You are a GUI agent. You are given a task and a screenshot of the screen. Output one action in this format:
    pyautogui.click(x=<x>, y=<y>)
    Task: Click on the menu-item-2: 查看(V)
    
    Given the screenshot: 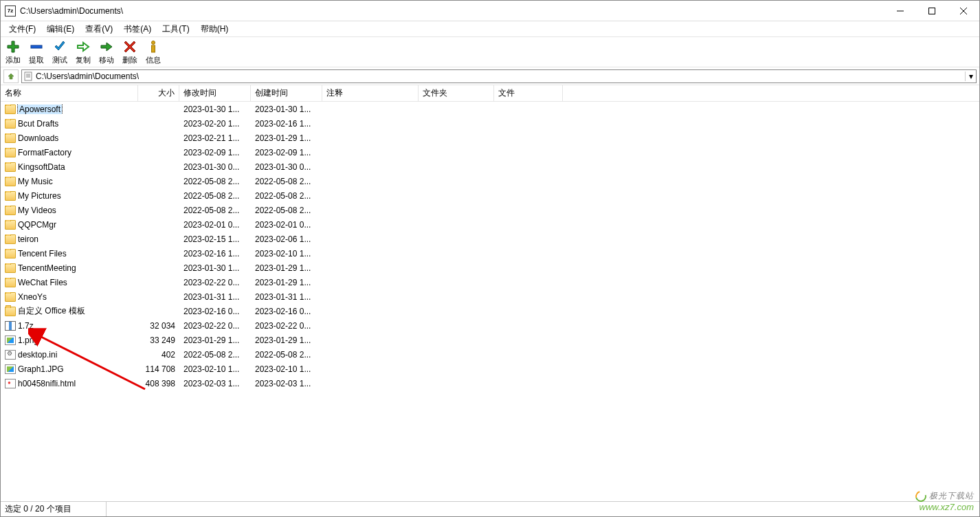 What is the action you would take?
    pyautogui.click(x=99, y=29)
    